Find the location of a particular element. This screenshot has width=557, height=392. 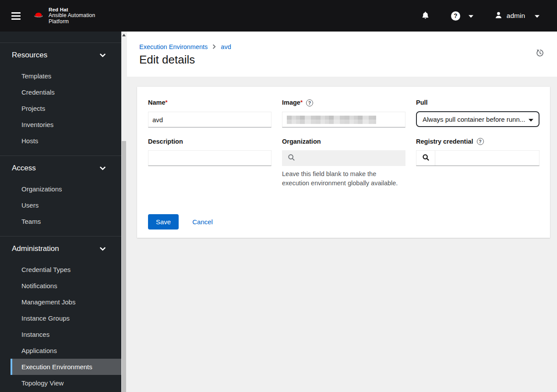

sidebar-section-administration: Administration Credential Types Notifica… is located at coordinates (60, 314).